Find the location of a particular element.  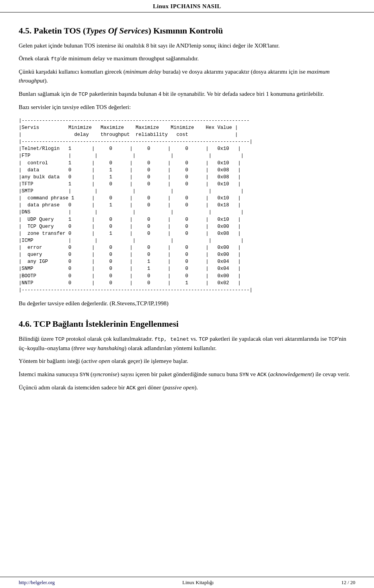

tcp-code-1: TCP is located at coordinates (83, 94).